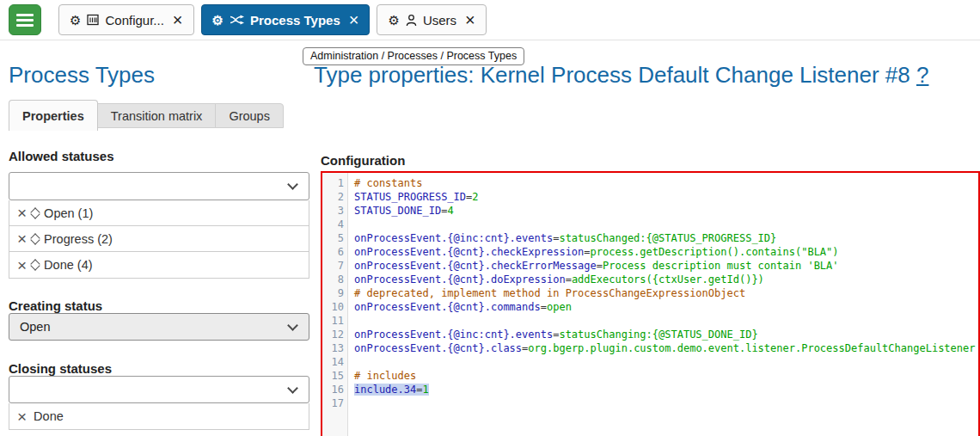 This screenshot has height=436, width=980. I want to click on allowed-statuses-label: Allowed statuses, so click(62, 157).